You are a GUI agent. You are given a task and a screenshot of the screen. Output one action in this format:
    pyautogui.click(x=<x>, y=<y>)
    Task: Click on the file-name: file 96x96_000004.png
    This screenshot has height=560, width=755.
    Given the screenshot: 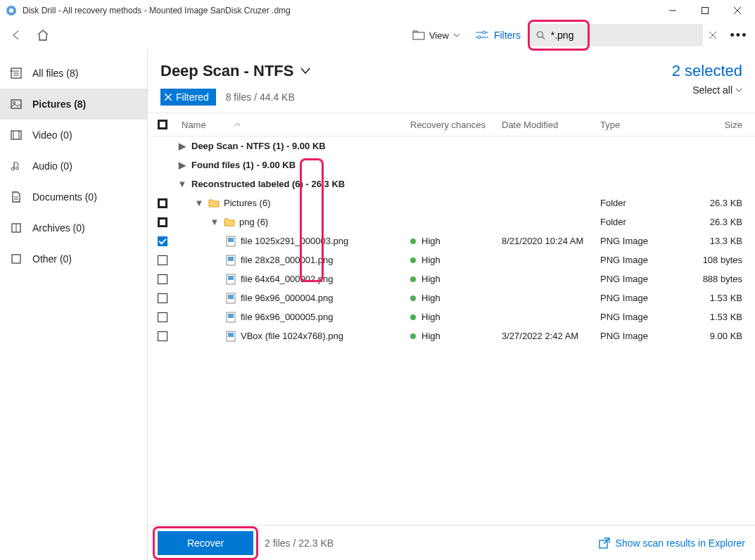 What is the action you would take?
    pyautogui.click(x=287, y=298)
    